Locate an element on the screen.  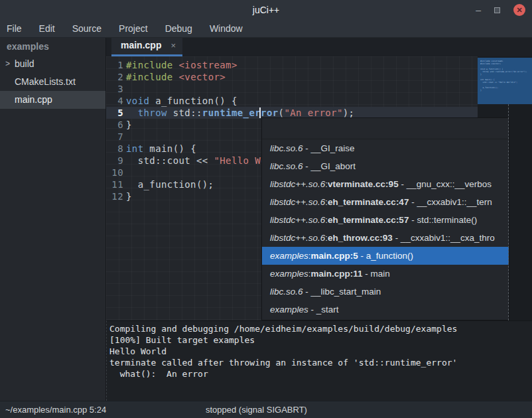
code-line-2: 2#include <vector> is located at coordinates (292, 77).